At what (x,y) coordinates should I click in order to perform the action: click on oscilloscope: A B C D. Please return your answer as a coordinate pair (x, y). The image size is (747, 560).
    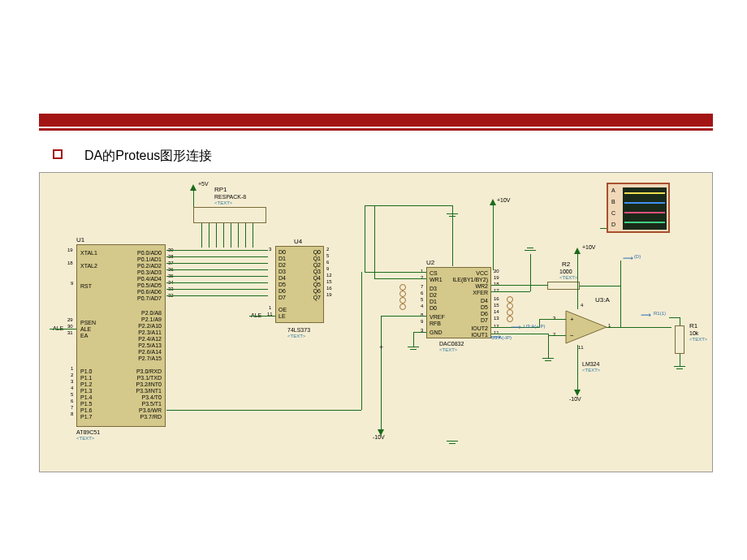
    Looking at the image, I should click on (638, 208).